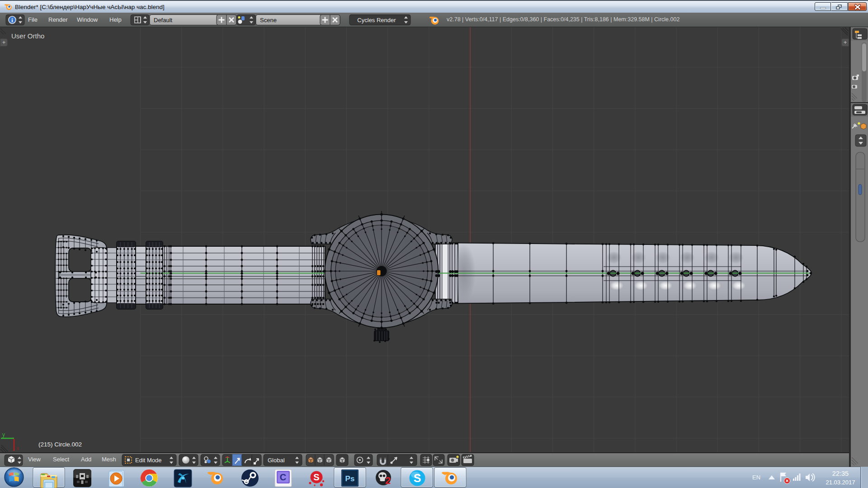 The image size is (868, 488). What do you see at coordinates (756, 477) in the screenshot?
I see `svg-text: EN` at bounding box center [756, 477].